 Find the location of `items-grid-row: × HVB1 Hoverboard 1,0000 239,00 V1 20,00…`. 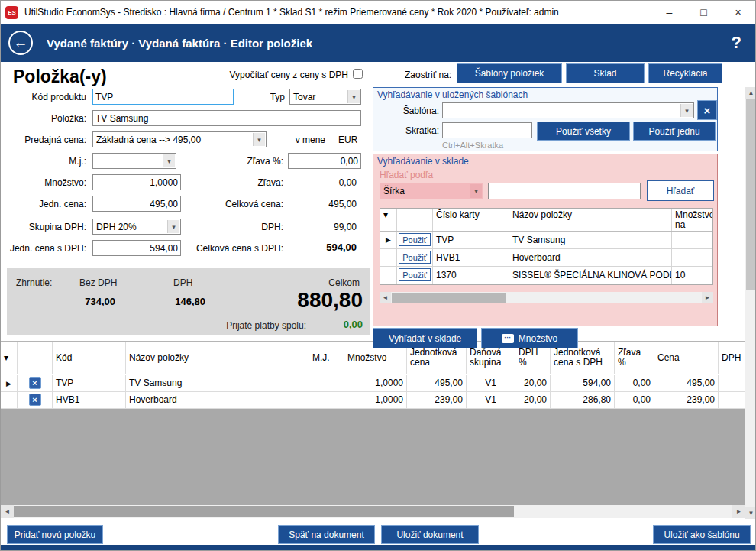

items-grid-row: × HVB1 Hoverboard 1,0000 239,00 V1 20,00… is located at coordinates (373, 400).